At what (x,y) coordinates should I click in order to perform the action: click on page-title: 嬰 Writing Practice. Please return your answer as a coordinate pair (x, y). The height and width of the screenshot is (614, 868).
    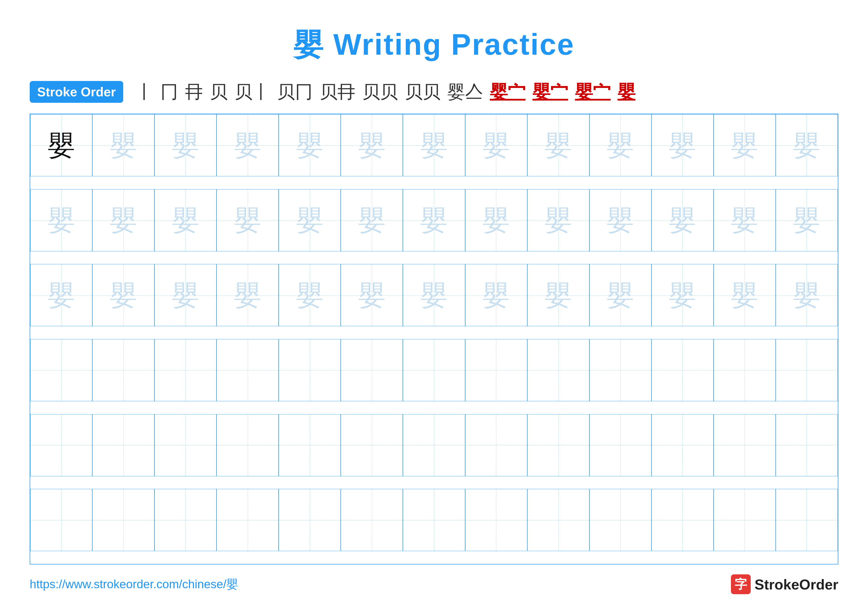
    Looking at the image, I should click on (434, 45).